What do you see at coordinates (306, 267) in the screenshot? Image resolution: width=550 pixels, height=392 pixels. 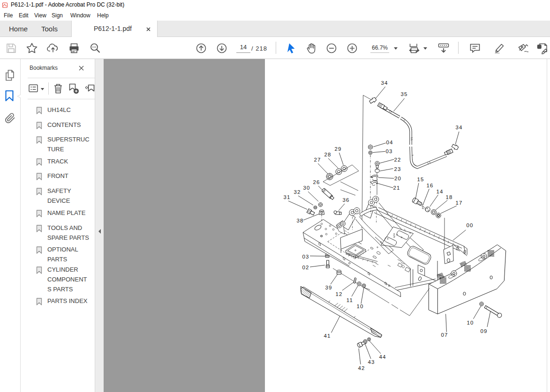 I see `svg-text: 02` at bounding box center [306, 267].